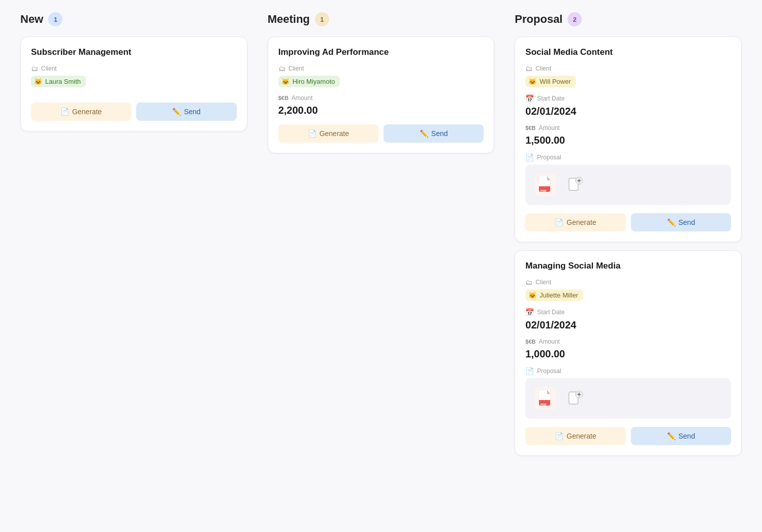 Image resolution: width=762 pixels, height=532 pixels. I want to click on send-button-subscriber-management: ✏️ Send, so click(186, 112).